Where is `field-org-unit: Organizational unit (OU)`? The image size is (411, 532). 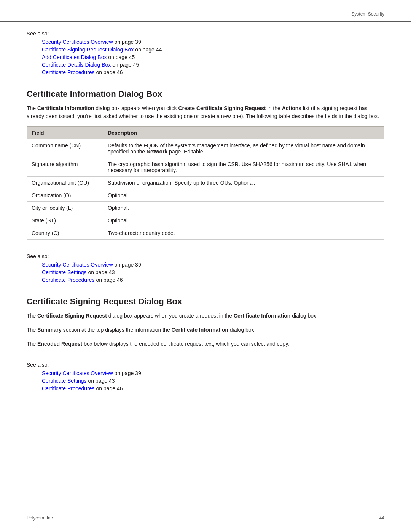 field-org-unit: Organizational unit (OU) is located at coordinates (65, 183).